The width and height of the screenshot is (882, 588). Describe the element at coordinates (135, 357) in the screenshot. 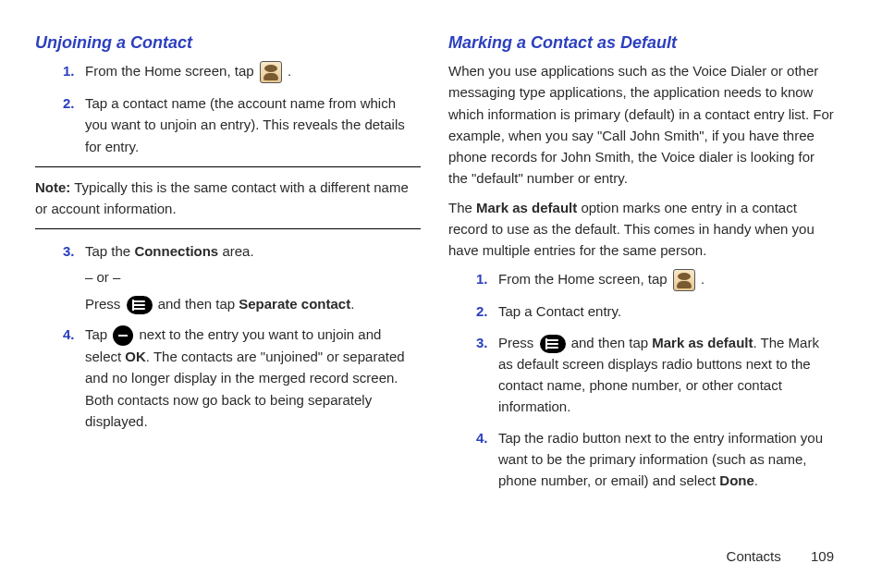

I see `bold-text: OK` at that location.